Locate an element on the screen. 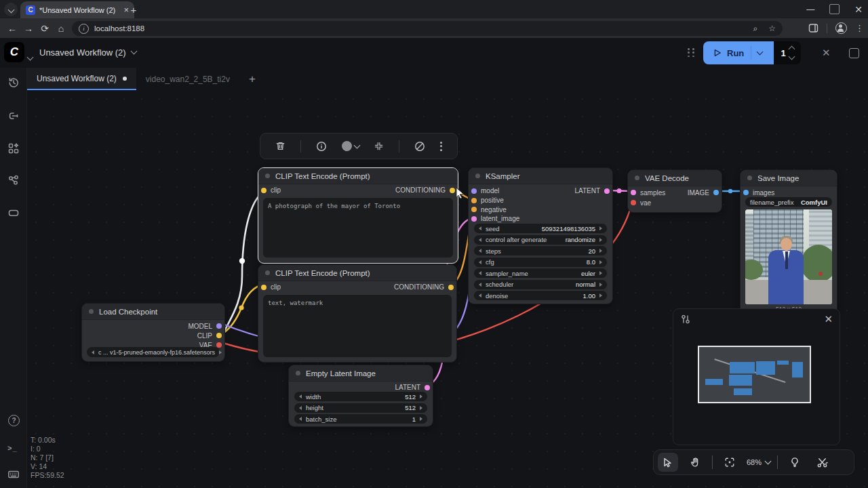  previous-icon is located at coordinates (93, 352).